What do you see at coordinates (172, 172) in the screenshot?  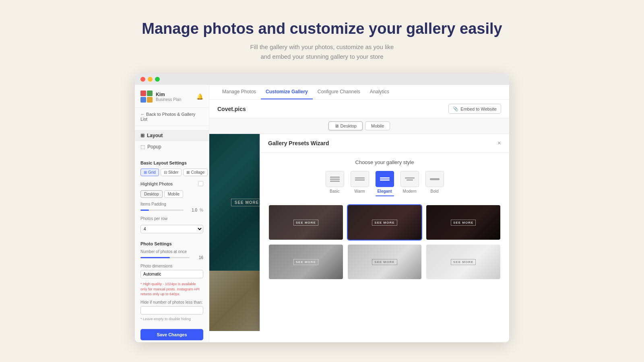 I see `layout-type-buttons: ⊞ Grid ⊟ Slider ⊠ Collage` at bounding box center [172, 172].